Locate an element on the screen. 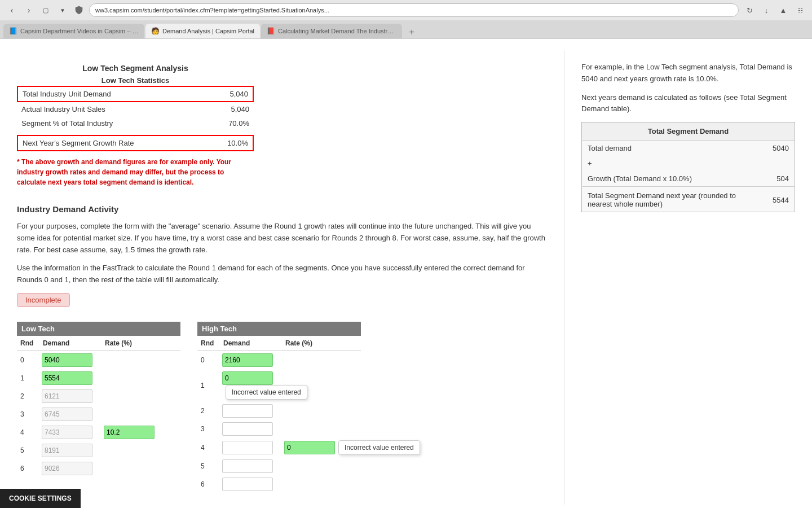 Image resolution: width=812 pixels, height=508 pixels. high-tech-tooltip-demand-1: Incorrect value entered is located at coordinates (266, 392).